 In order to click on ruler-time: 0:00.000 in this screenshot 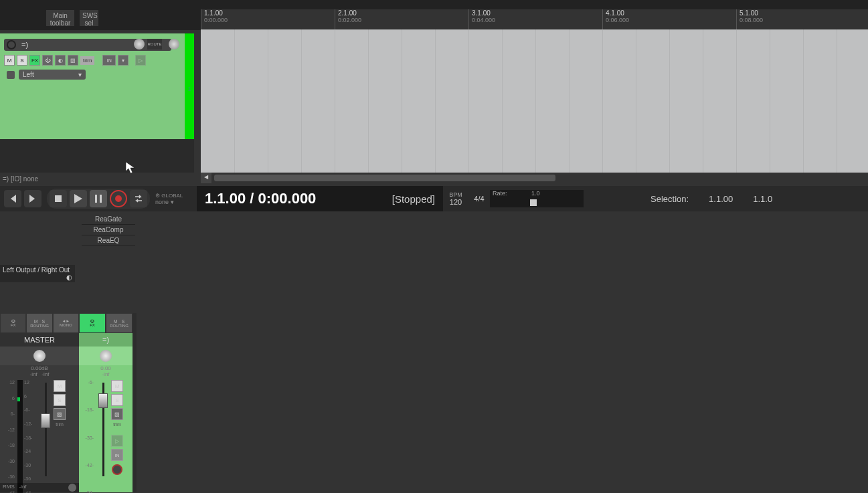, I will do `click(215, 20)`.